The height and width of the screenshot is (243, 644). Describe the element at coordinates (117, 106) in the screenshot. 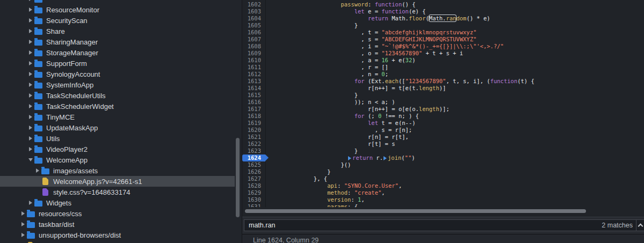

I see `tree-item: TaskSchedulerWidget` at that location.